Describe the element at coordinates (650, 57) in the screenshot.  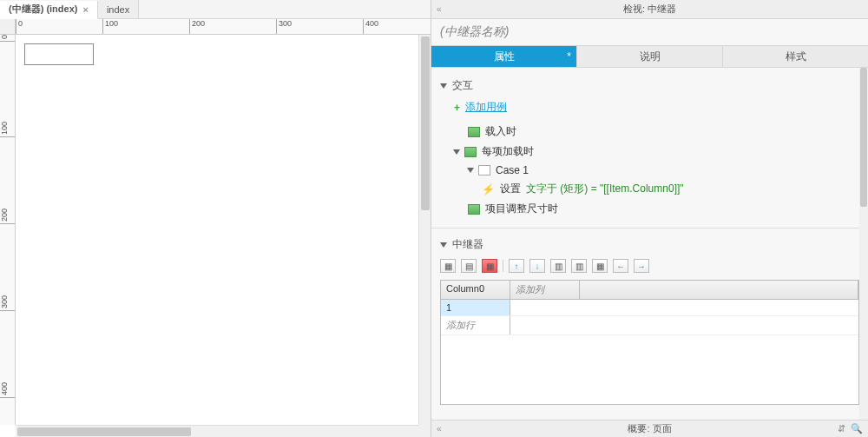
I see `tab-label: 说明` at that location.